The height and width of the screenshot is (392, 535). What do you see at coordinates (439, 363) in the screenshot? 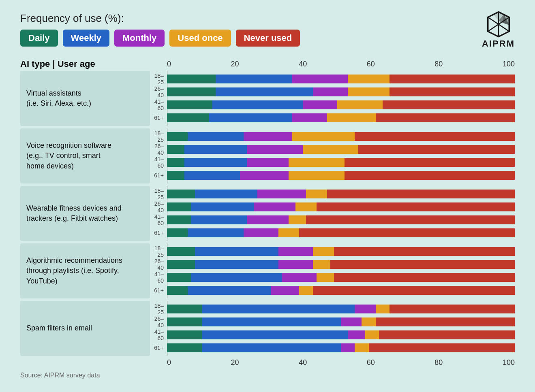
I see `axis-label-bottom: 80` at bounding box center [439, 363].